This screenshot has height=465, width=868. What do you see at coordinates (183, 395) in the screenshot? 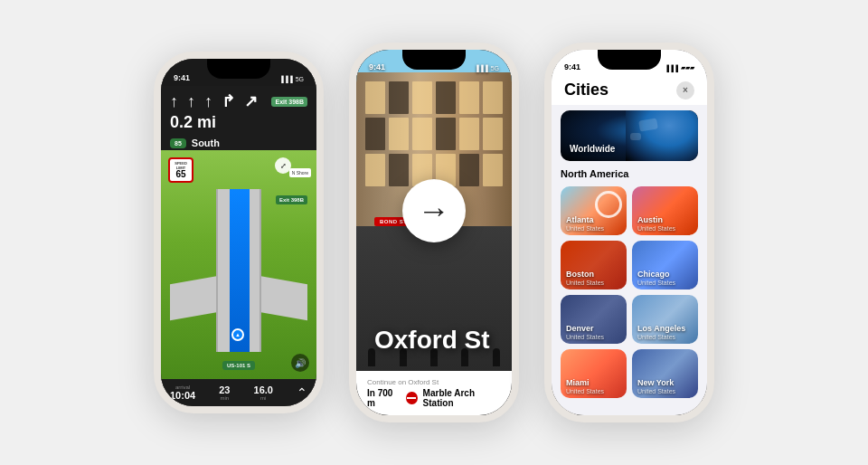
I see `arrival-value: 10:04` at bounding box center [183, 395].